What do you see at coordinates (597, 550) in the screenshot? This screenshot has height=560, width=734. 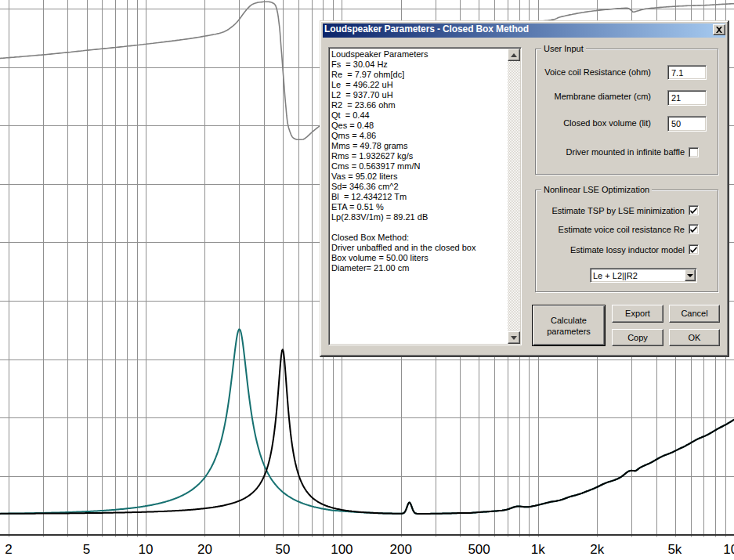 I see `svg-text: 2k` at bounding box center [597, 550].